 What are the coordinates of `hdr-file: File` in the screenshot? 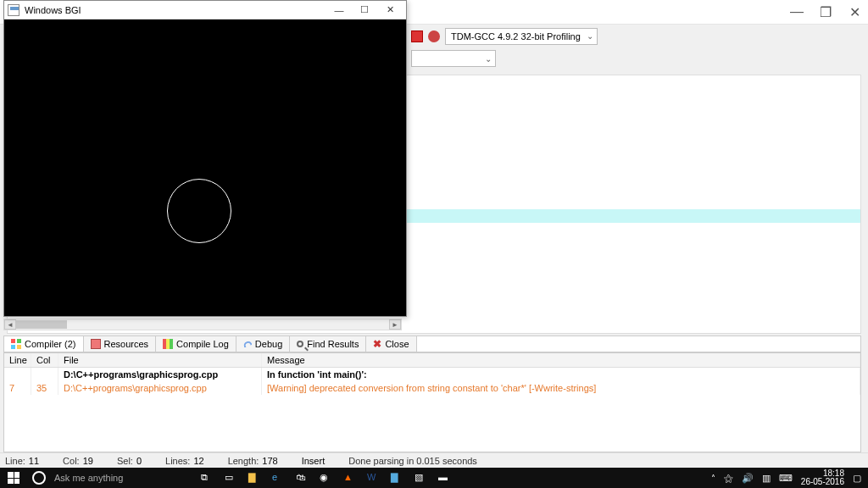 It's located at (160, 360).